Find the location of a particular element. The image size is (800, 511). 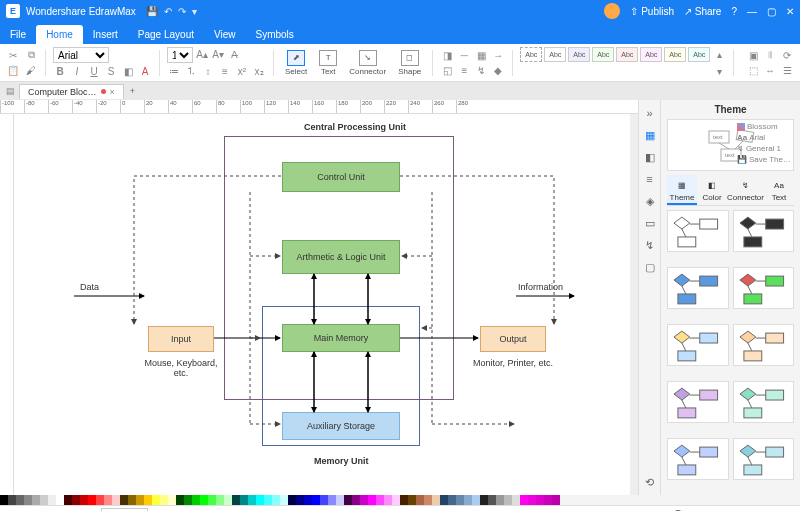

connector-style-icon: ↯ is located at coordinates (481, 70).